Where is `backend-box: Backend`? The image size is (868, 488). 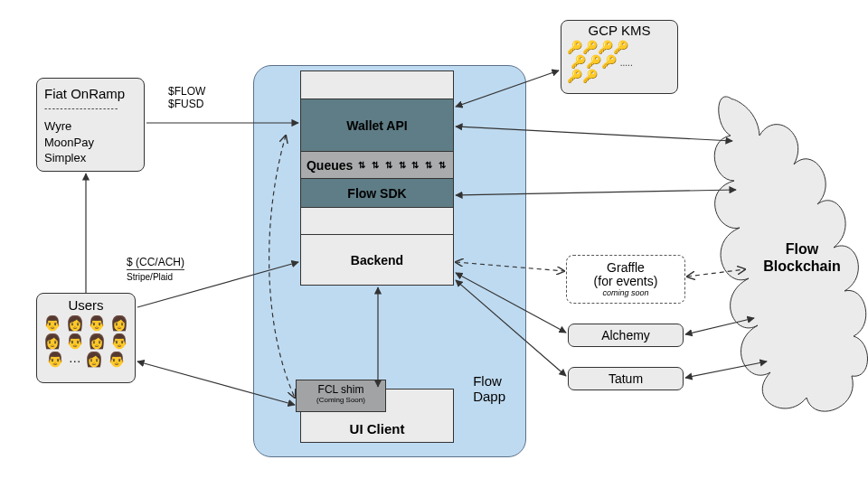
backend-box: Backend is located at coordinates (377, 259).